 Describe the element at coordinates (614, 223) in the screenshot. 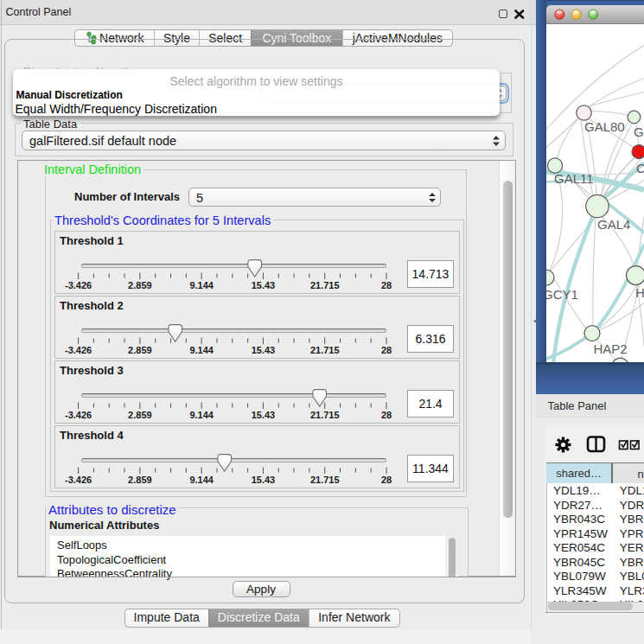

I see `svg-text: GAL4` at that location.